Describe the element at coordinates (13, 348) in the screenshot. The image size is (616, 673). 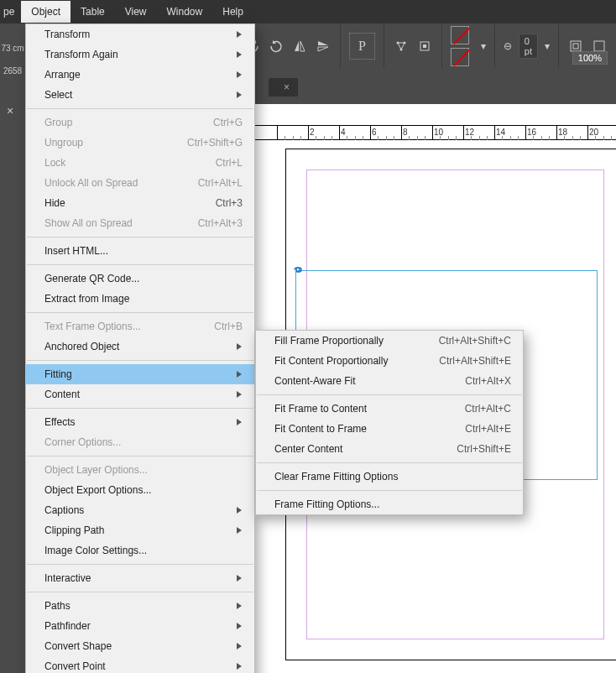
I see `left-property-rail: 73 cm 2658` at that location.